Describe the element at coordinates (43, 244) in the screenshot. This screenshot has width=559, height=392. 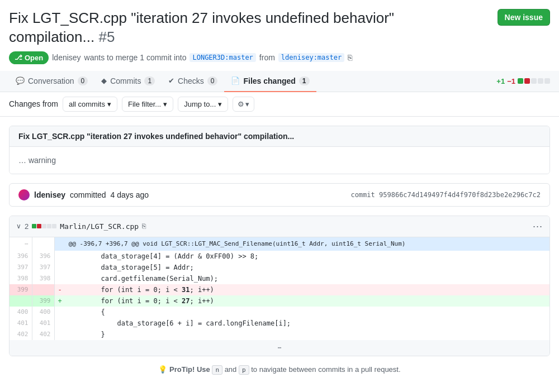
I see `hunk-new-num` at that location.